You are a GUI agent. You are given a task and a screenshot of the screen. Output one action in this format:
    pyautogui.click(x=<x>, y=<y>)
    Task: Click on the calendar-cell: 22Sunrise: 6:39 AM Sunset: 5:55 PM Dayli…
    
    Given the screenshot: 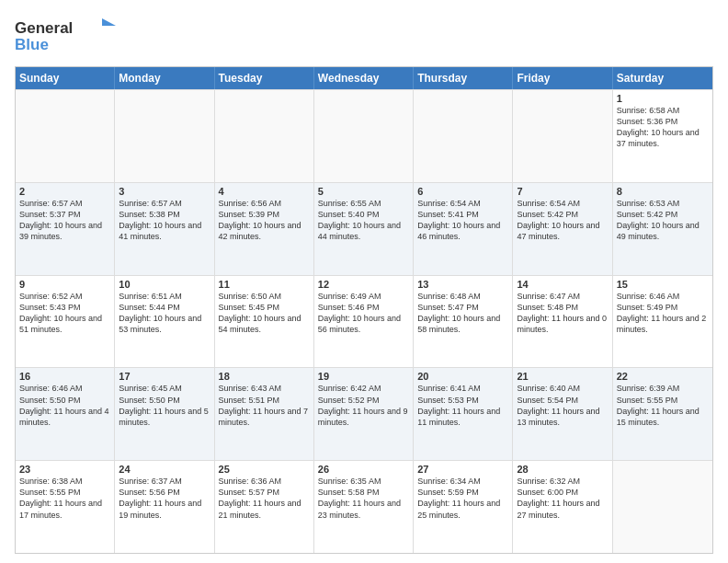 What is the action you would take?
    pyautogui.click(x=663, y=414)
    